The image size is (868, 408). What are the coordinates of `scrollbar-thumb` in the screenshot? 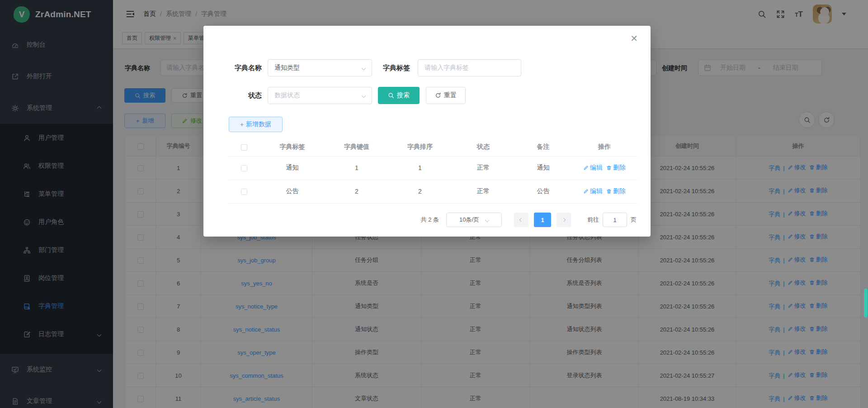 It's located at (866, 303).